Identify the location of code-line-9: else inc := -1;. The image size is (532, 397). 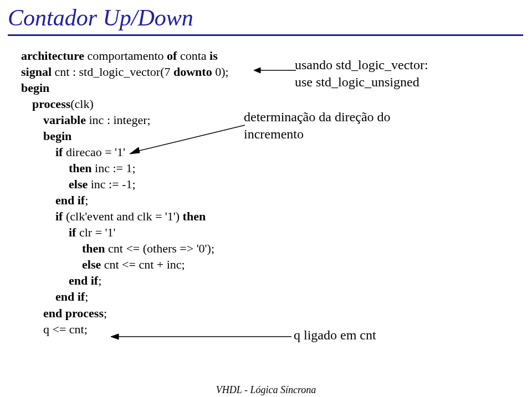
(125, 184).